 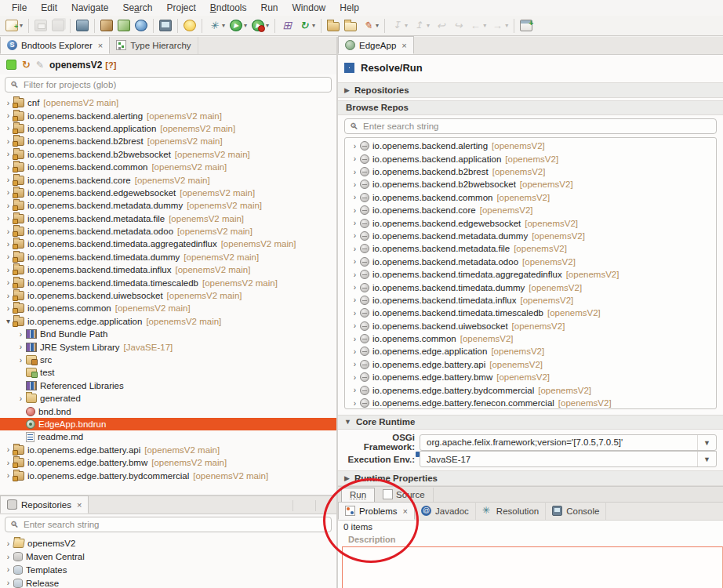 I want to click on new-package-button, so click(x=107, y=25).